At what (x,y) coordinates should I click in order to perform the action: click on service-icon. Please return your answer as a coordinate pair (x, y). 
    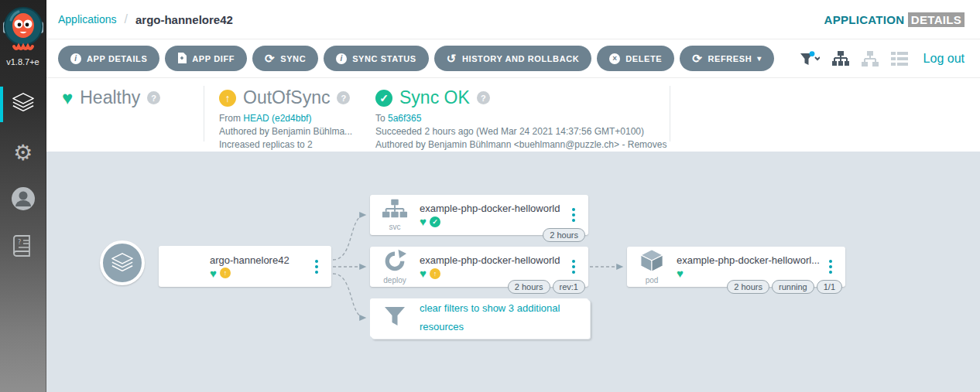
    Looking at the image, I should click on (395, 210).